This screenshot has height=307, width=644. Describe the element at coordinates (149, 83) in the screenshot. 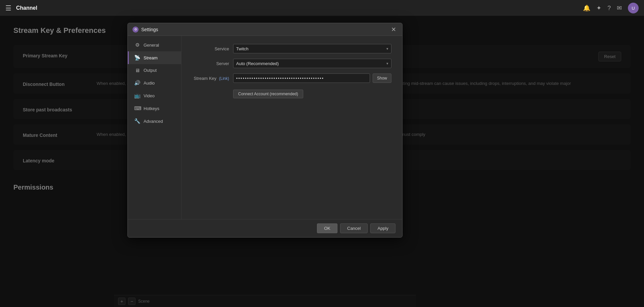

I see `nav-label-audio: Audio` at that location.